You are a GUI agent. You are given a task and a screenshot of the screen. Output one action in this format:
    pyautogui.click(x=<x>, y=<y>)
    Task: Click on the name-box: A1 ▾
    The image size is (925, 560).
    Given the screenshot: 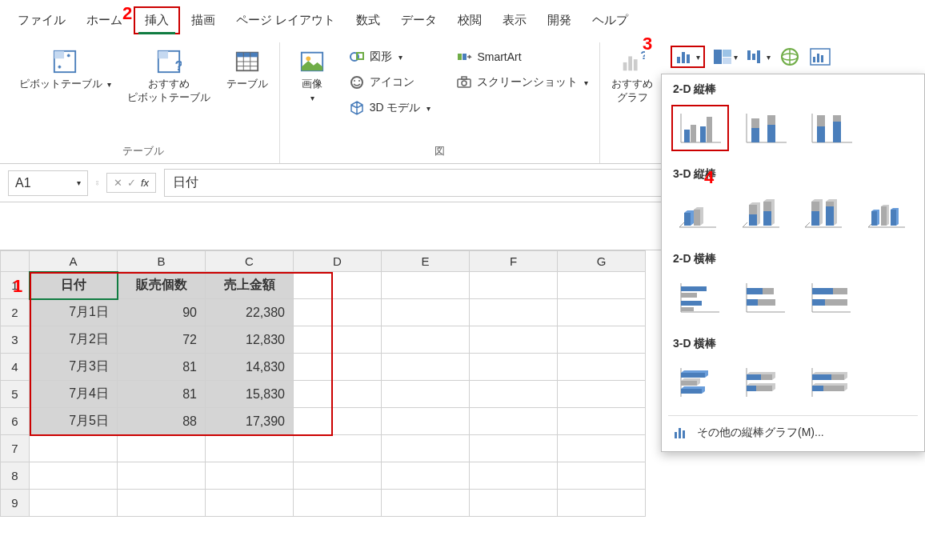 What is the action you would take?
    pyautogui.click(x=48, y=183)
    